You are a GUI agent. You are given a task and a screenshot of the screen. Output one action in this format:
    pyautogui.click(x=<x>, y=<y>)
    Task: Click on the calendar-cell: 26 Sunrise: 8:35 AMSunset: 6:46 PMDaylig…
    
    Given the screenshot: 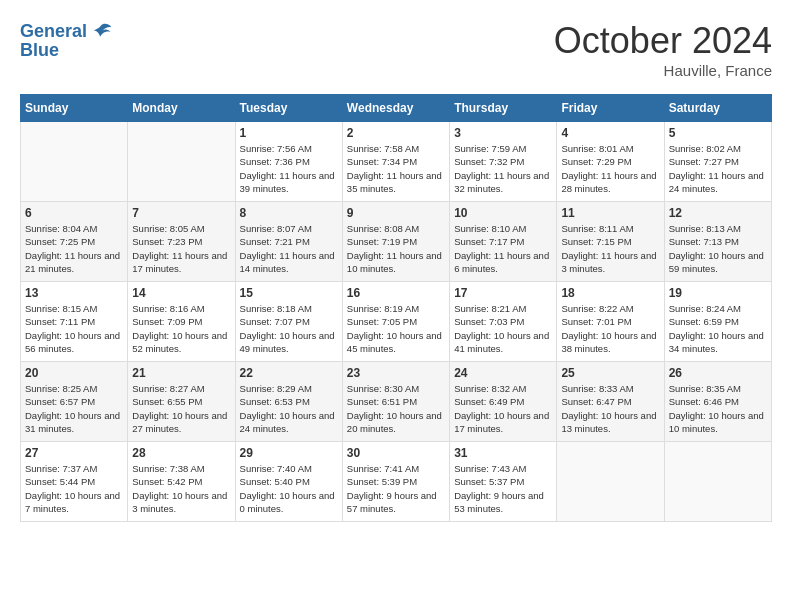 What is the action you would take?
    pyautogui.click(x=718, y=402)
    